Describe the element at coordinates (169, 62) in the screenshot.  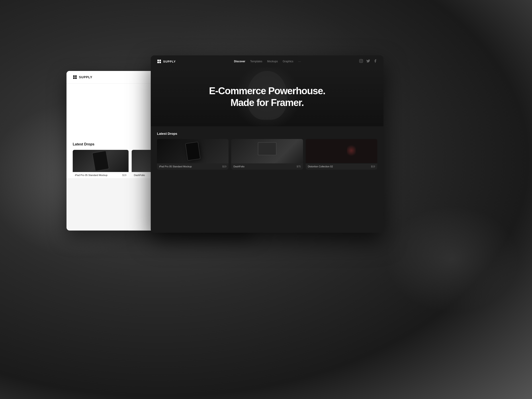
I see `dark-logo-text: SUPPLY` at that location.